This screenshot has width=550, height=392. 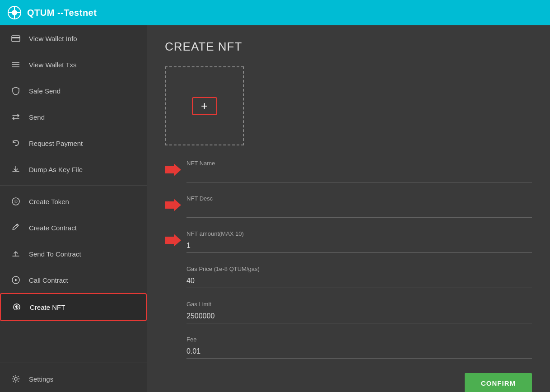 I want to click on nft-name-arrow, so click(x=173, y=170).